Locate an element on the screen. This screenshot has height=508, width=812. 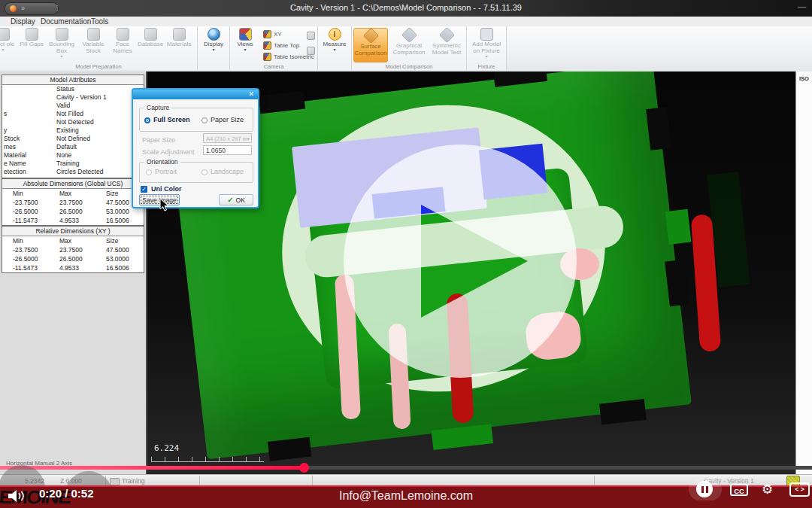
views-cube-icon is located at coordinates (245, 35).